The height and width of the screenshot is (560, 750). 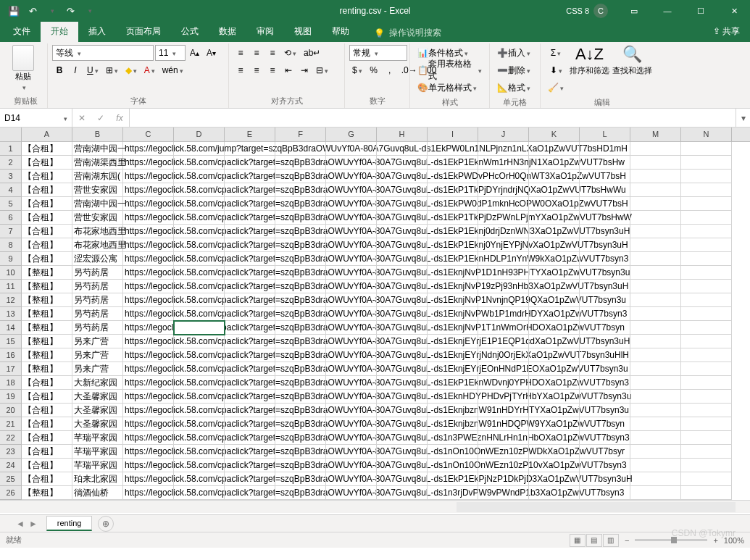 I want to click on cell: 营南湖中园一, so click(x=98, y=204).